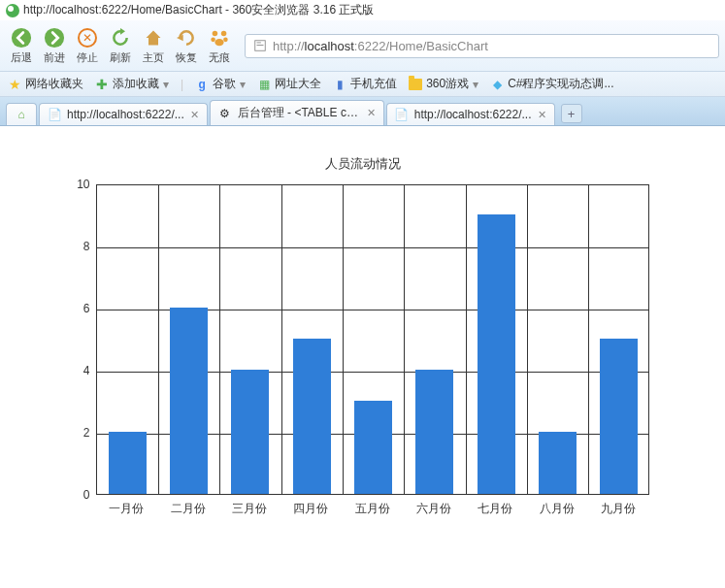  I want to click on address-bar: http://localhost:6222/Home/BasicChart, so click(481, 47).